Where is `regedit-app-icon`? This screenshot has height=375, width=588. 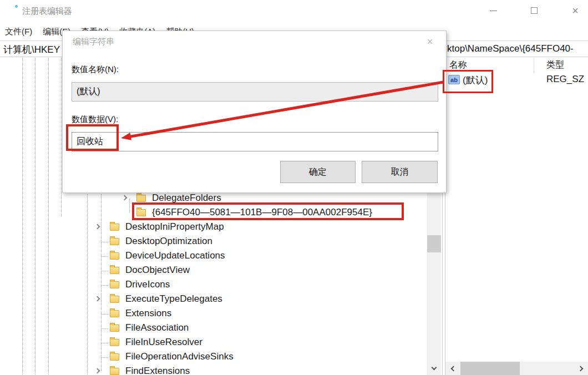
regedit-app-icon is located at coordinates (12, 11).